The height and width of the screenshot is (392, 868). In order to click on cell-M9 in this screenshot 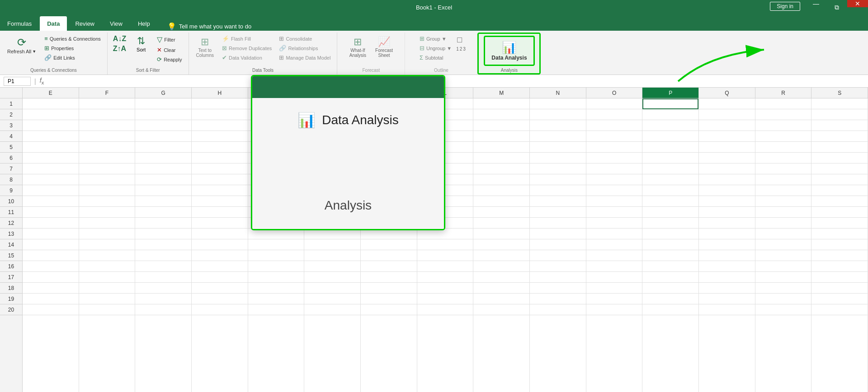, I will do `click(501, 191)`.